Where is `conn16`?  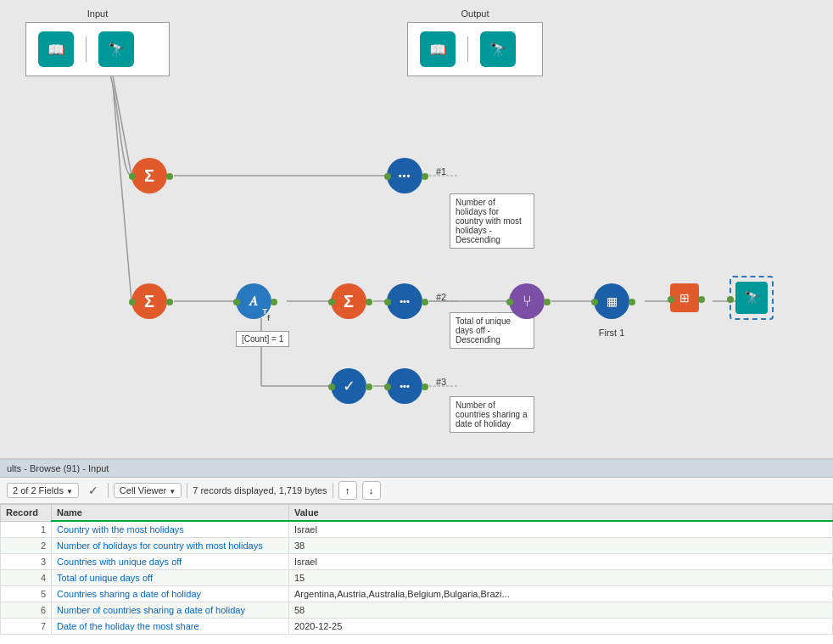 conn16 is located at coordinates (425, 387).